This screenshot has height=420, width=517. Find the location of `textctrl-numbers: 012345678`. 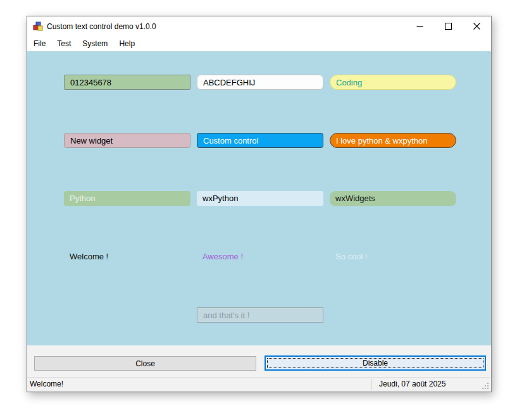

textctrl-numbers: 012345678 is located at coordinates (127, 82).